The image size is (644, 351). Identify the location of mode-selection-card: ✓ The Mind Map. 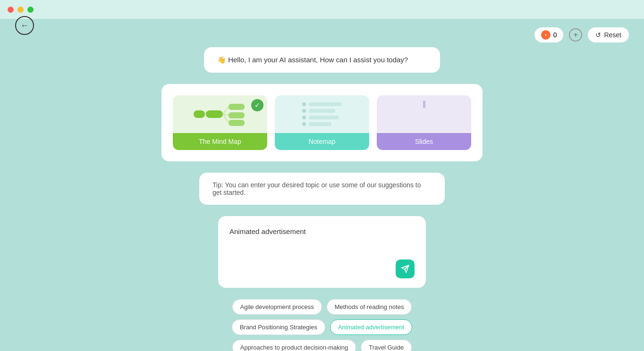
(322, 123).